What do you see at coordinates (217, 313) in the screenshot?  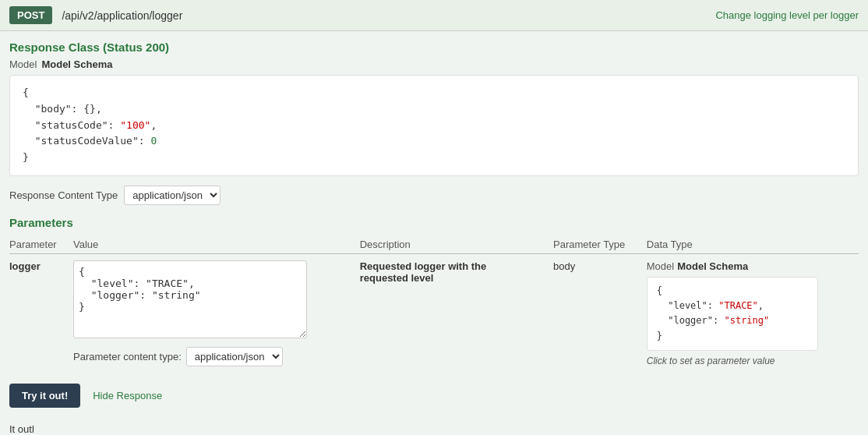 I see `param-value-cell: Parameter content type: application/json…` at bounding box center [217, 313].